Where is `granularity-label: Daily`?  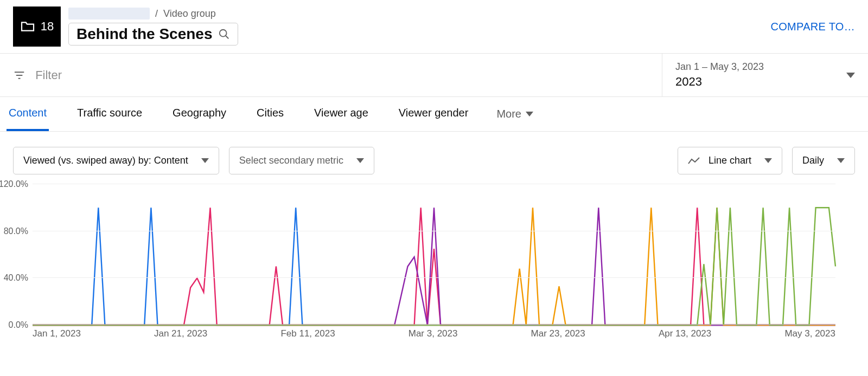 granularity-label: Daily is located at coordinates (813, 160).